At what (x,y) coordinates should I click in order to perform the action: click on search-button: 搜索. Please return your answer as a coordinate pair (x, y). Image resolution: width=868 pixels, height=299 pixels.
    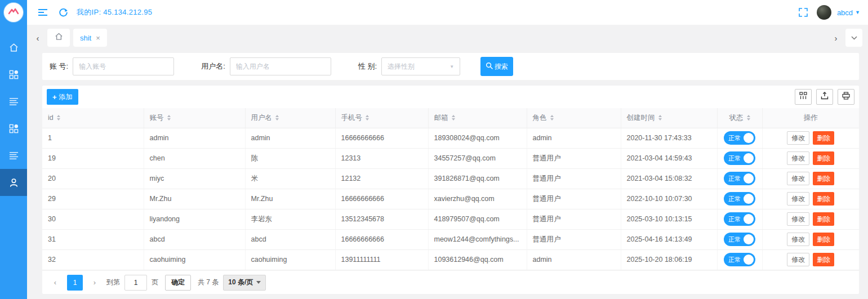
    Looking at the image, I should click on (497, 66).